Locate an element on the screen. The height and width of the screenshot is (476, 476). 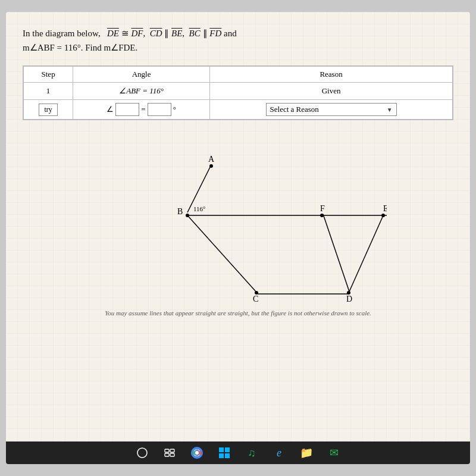
try-row: try ∠ = ° Select a Reason is located at coordinates (238, 109).